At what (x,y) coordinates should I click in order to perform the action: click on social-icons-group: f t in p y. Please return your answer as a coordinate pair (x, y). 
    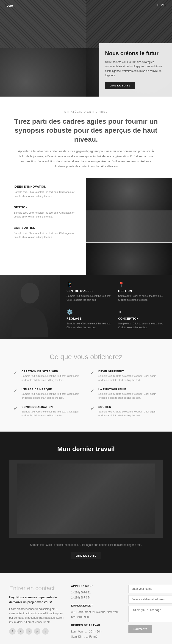
    Looking at the image, I should click on (37, 632).